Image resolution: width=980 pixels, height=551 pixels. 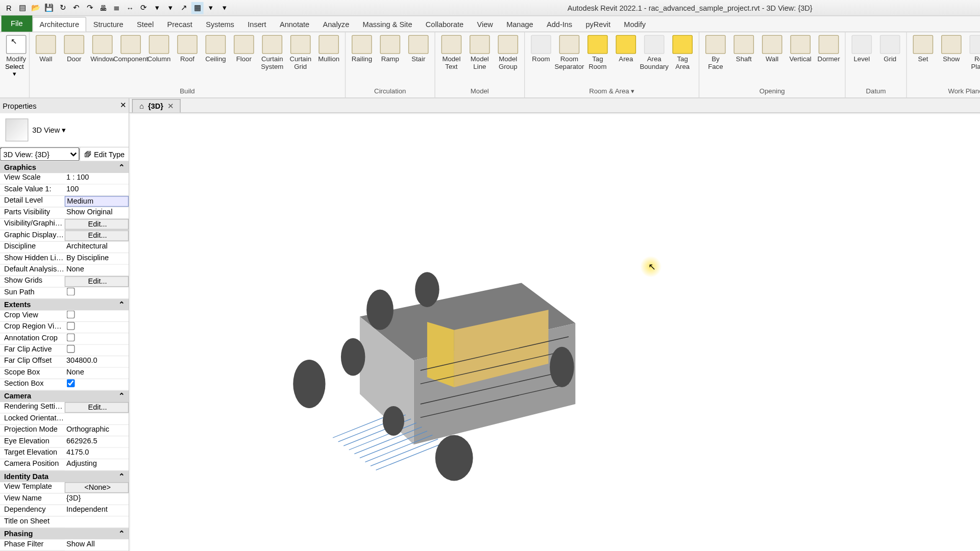 What do you see at coordinates (108, 24) in the screenshot?
I see `tab-structure: Structure` at bounding box center [108, 24].